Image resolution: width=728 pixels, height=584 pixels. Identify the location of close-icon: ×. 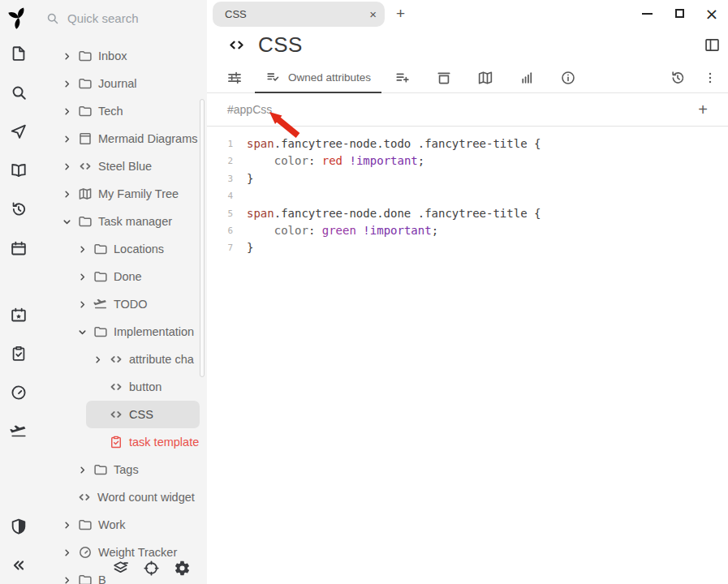
(713, 14).